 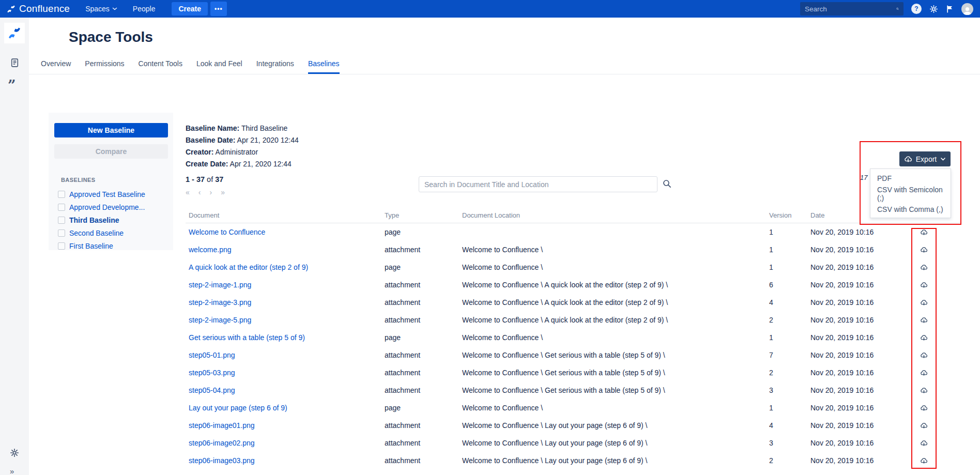 What do you see at coordinates (238, 408) in the screenshot?
I see `document-link: Lay out your page (step 6 of 9)` at bounding box center [238, 408].